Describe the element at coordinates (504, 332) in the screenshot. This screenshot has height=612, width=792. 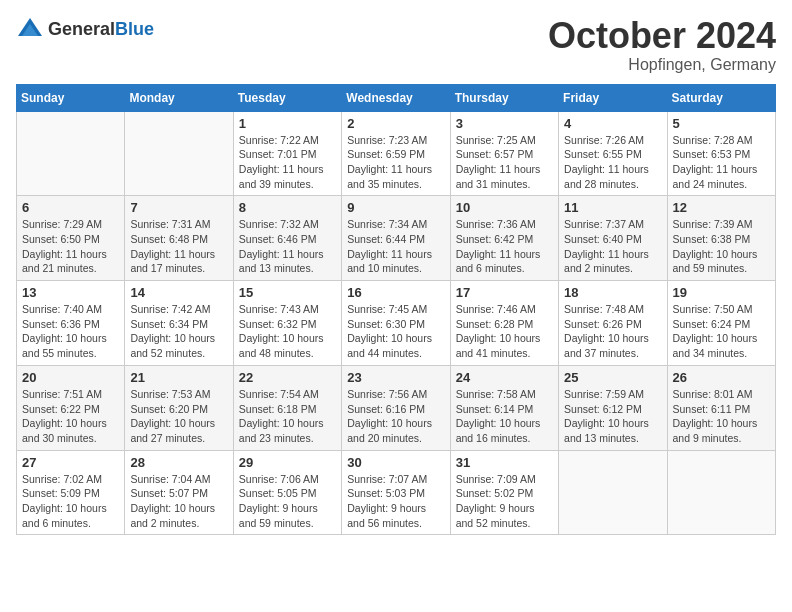
I see `day-info: Sunrise: 7:46 AMSunset: 6:28 PMDaylight:…` at that location.